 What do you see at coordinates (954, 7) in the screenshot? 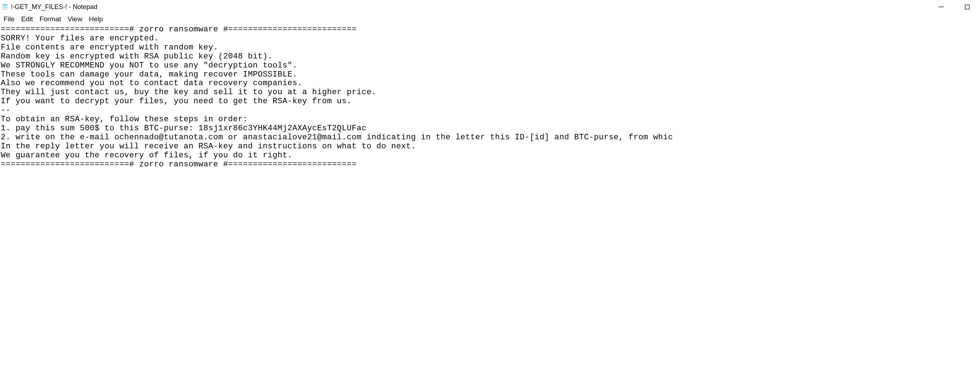
I see `window-controls` at bounding box center [954, 7].